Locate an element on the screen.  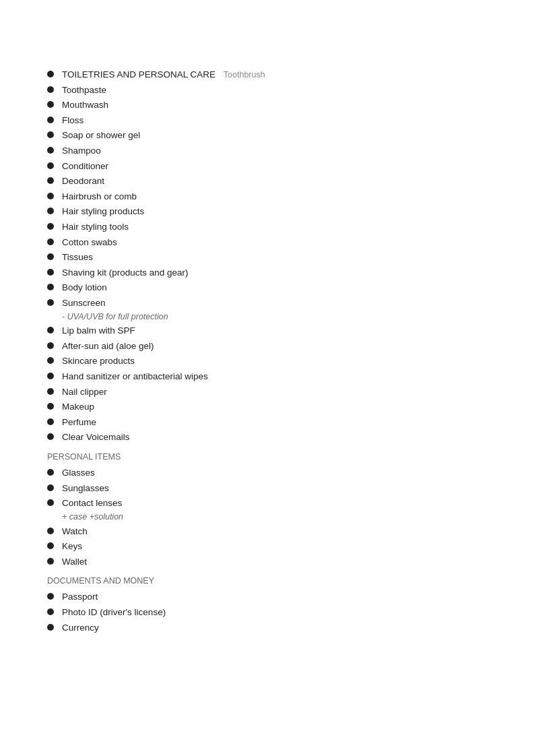
item-label: Cotton swabs is located at coordinates (90, 243).